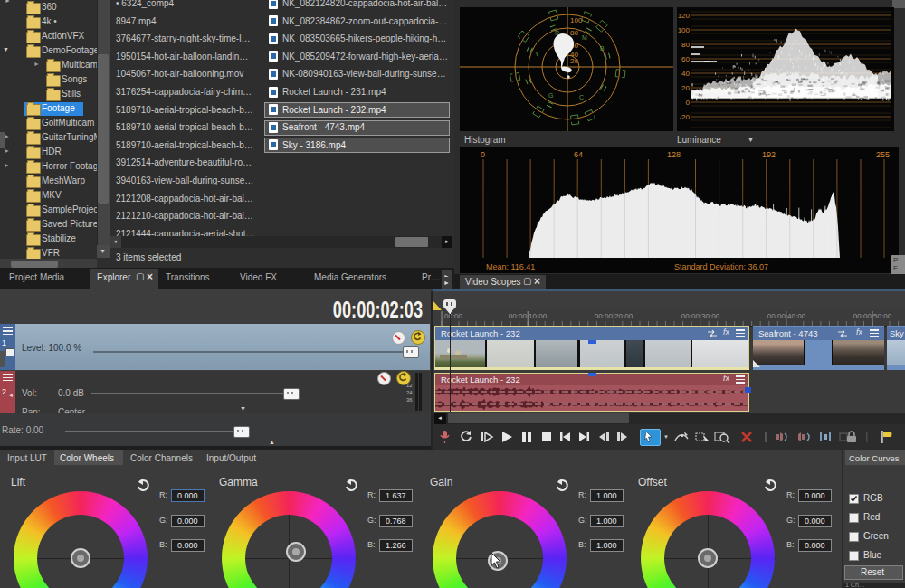  Describe the element at coordinates (538, 54) in the screenshot. I see `svg-text: Y` at that location.